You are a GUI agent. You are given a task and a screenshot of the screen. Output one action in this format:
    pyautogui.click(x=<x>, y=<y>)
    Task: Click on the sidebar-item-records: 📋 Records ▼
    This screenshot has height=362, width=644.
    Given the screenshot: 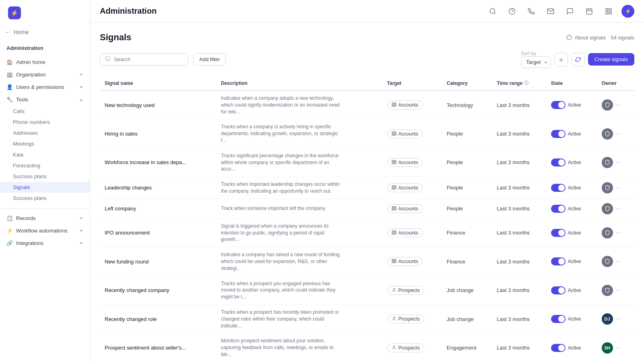 What is the action you would take?
    pyautogui.click(x=45, y=218)
    